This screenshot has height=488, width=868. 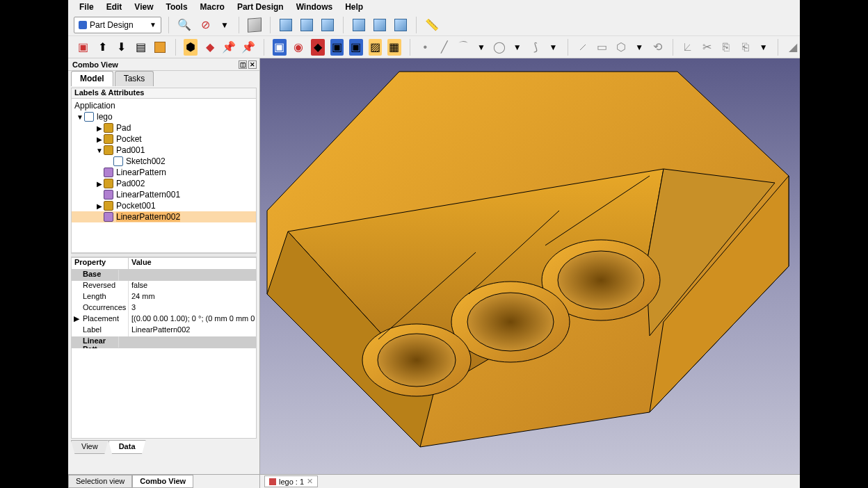 I want to click on menu-macro: Macro, so click(x=213, y=7).